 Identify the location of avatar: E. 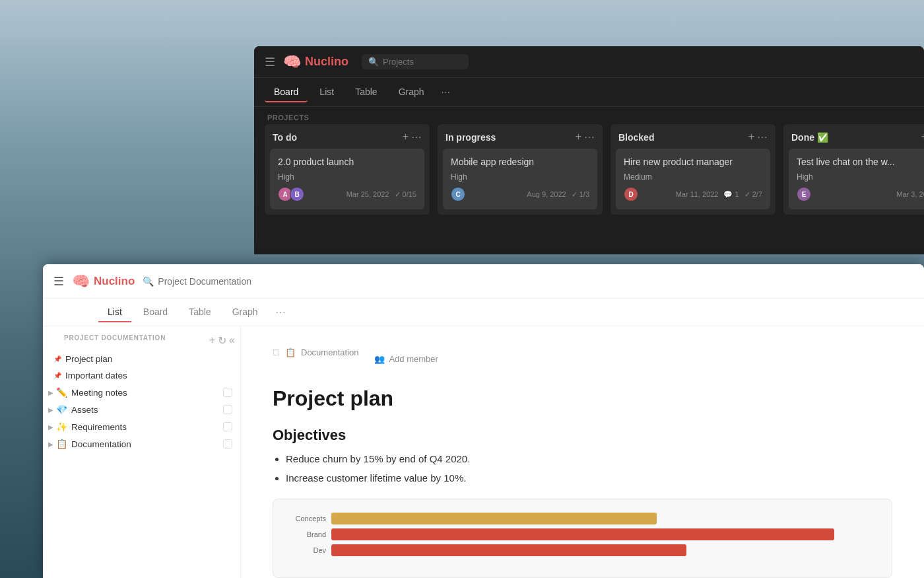
(804, 194).